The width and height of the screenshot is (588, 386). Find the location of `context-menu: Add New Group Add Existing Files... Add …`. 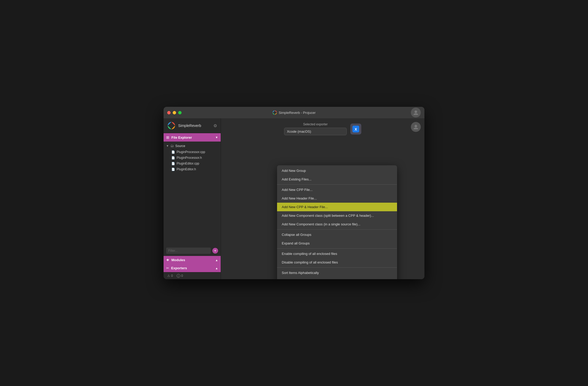

context-menu: Add New Group Add Existing Files... Add … is located at coordinates (337, 222).